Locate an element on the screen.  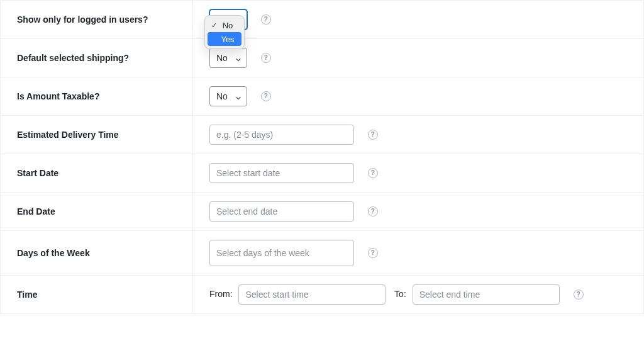
dropdown-option-no: ✓ No is located at coordinates (225, 25).